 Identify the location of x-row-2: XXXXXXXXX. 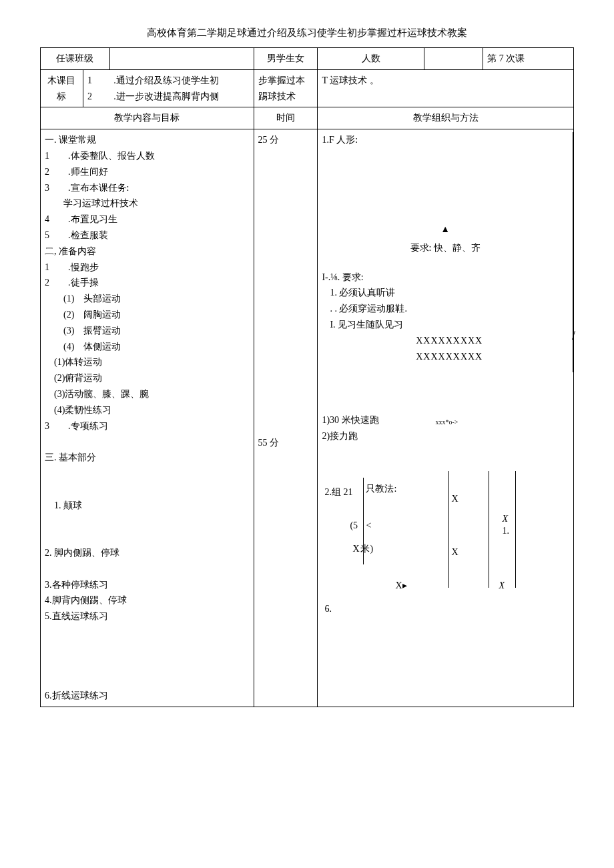
(449, 357).